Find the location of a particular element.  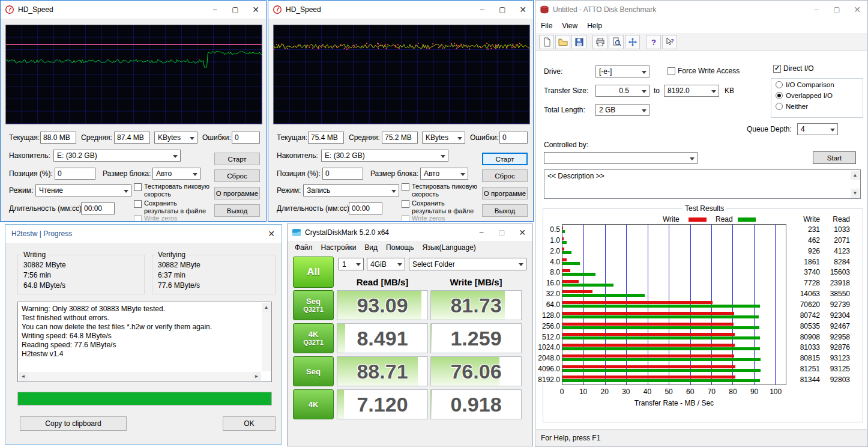

test-count-dropdown: 1 is located at coordinates (351, 264).